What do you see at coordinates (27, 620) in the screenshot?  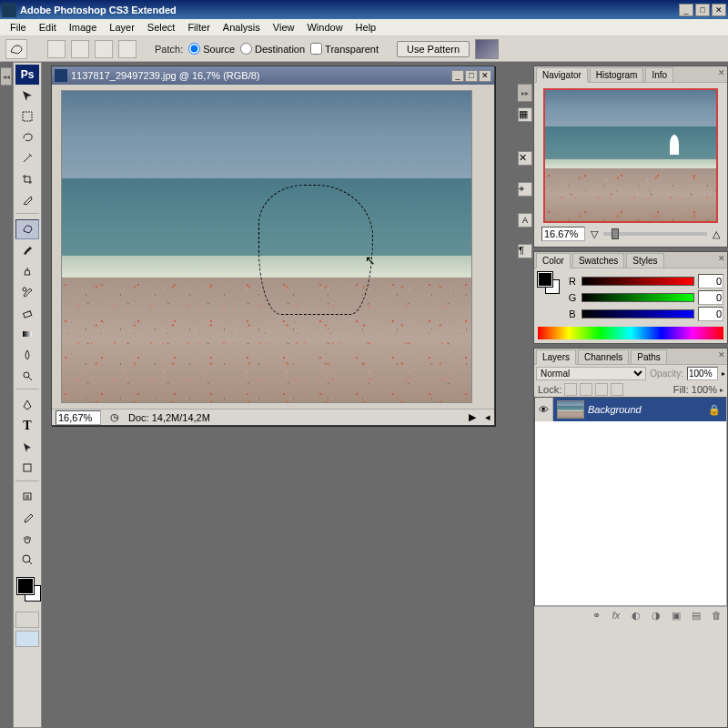 I see `quick-mask-toggle` at bounding box center [27, 620].